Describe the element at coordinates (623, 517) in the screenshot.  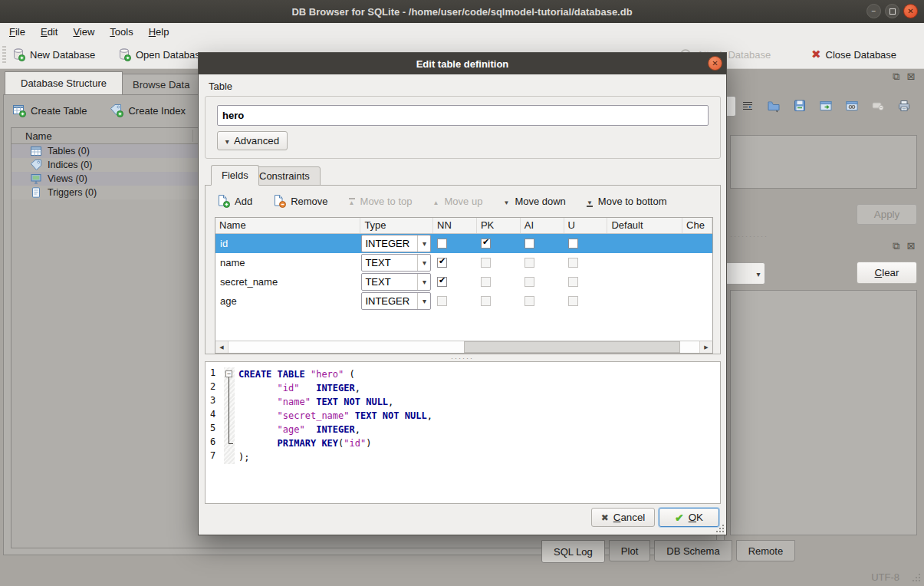
I see `cancel-button: Cancel` at that location.